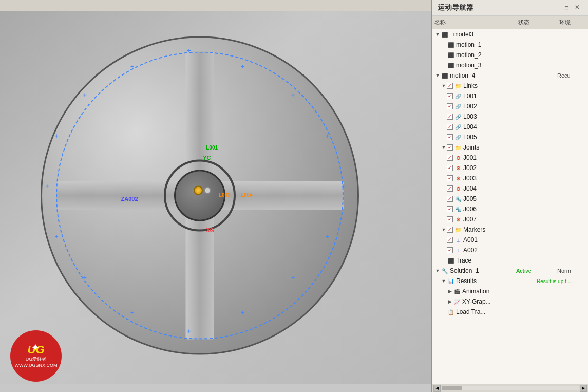  I want to click on tree-item-results: ▼ 📊 Results Result is up-t..., so click(510, 281).